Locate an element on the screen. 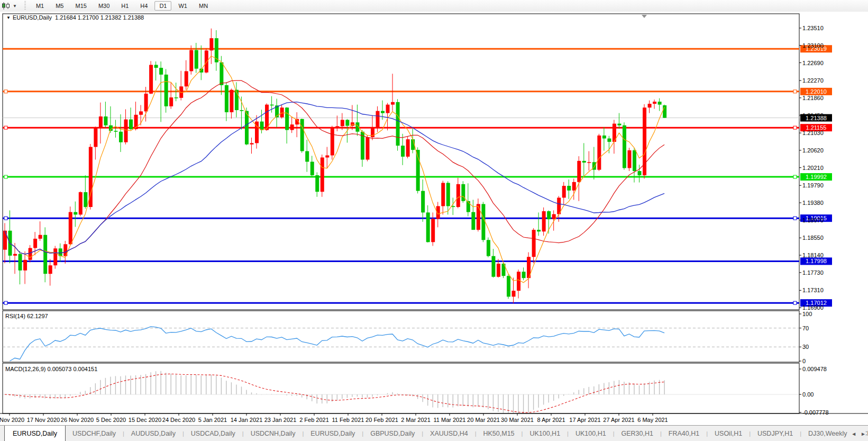 The width and height of the screenshot is (868, 441). symbol-tab-ger30-h1: GER30,H1 is located at coordinates (637, 433).